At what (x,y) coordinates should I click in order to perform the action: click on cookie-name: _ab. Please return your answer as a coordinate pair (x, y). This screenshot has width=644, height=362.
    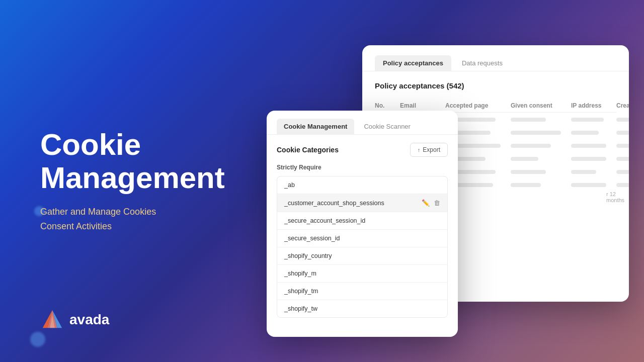
    Looking at the image, I should click on (290, 185).